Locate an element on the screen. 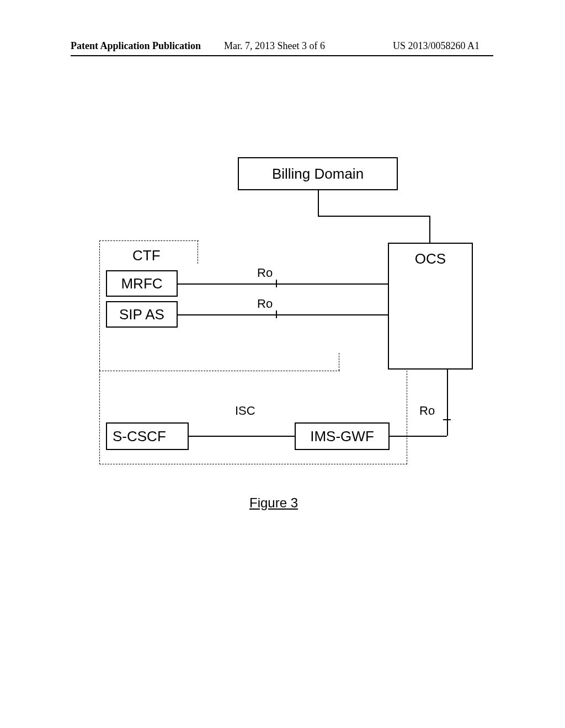  box-billing-domain: Billing Domain is located at coordinates (318, 174).